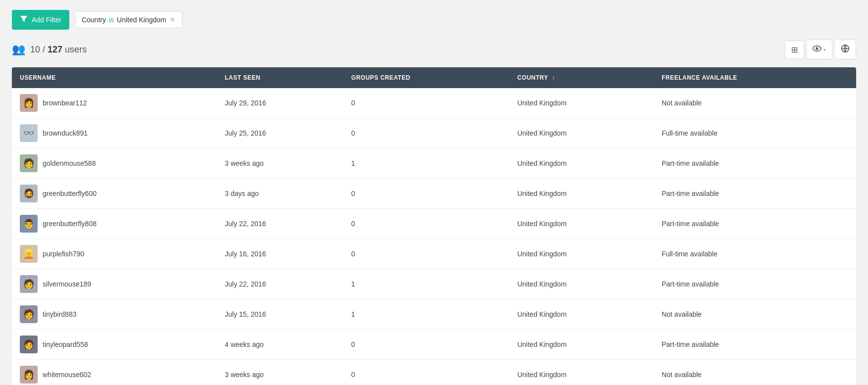 The width and height of the screenshot is (868, 385). What do you see at coordinates (59, 314) in the screenshot?
I see `username-text: tinybird883` at bounding box center [59, 314].